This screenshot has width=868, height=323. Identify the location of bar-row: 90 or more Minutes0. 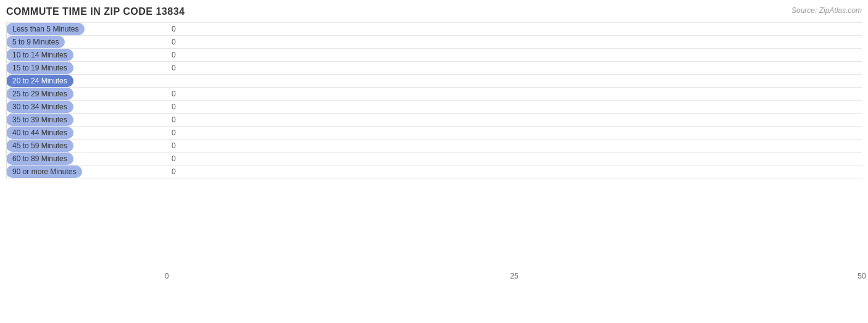
(434, 172).